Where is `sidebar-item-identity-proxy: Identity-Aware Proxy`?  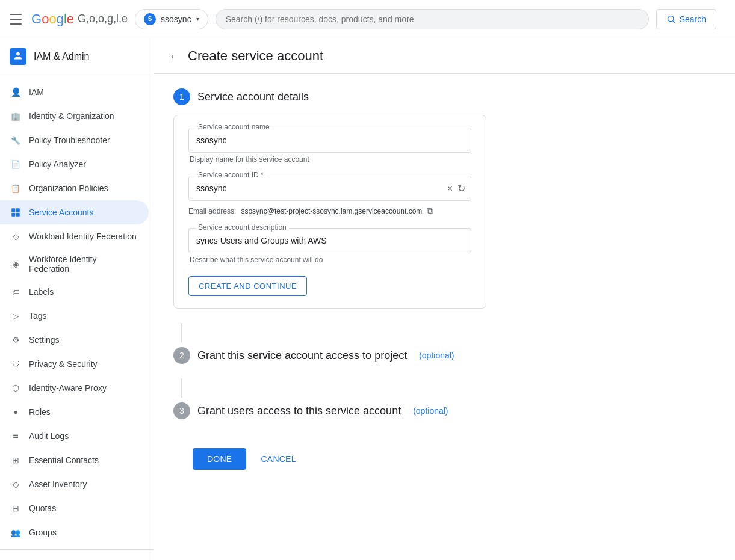 sidebar-item-identity-proxy: Identity-Aware Proxy is located at coordinates (75, 388).